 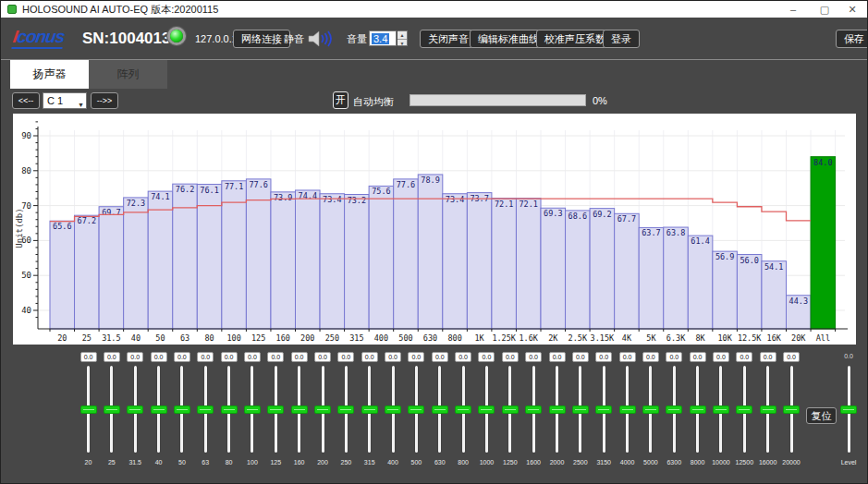 What do you see at coordinates (321, 39) in the screenshot?
I see `speaker-icon` at bounding box center [321, 39].